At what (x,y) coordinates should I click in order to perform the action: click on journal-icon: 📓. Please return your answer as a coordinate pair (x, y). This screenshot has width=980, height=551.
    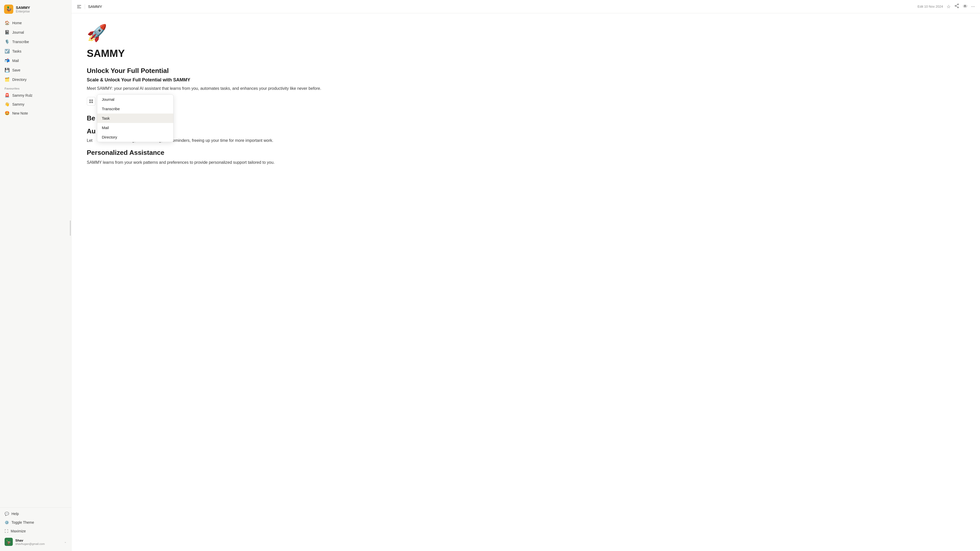
    Looking at the image, I should click on (7, 32).